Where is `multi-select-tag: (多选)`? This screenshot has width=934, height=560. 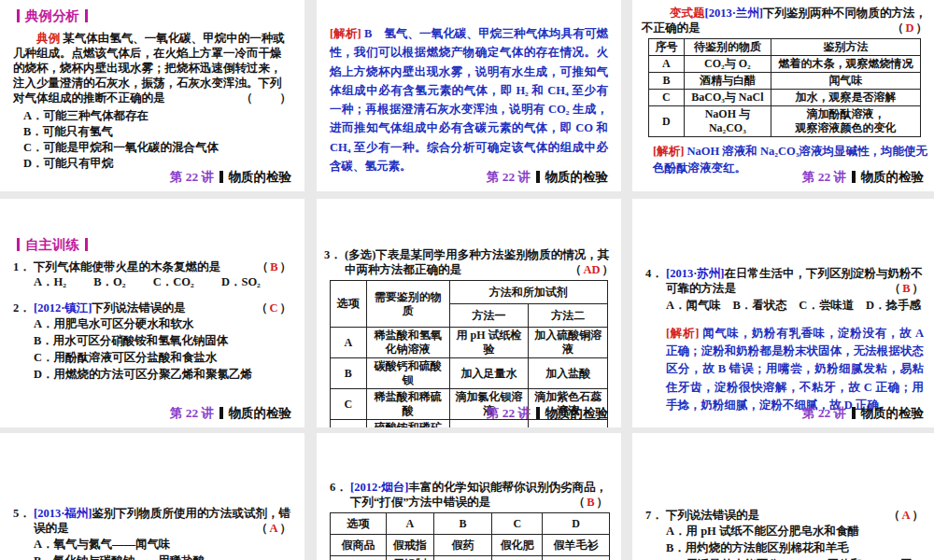 multi-select-tag: (多选) is located at coordinates (361, 255).